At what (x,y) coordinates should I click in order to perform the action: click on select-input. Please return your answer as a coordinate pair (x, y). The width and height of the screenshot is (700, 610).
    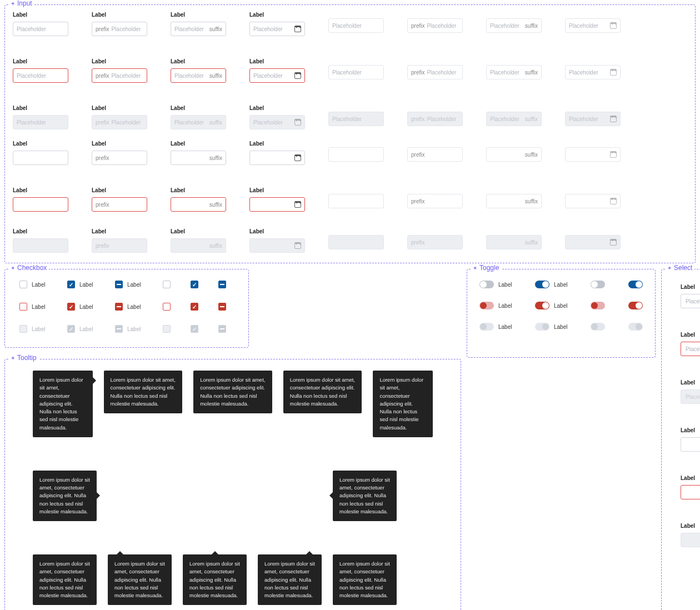
    Looking at the image, I should click on (690, 444).